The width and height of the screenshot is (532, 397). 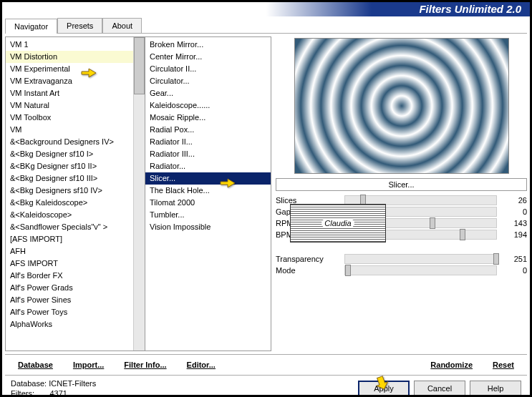 What do you see at coordinates (69, 203) in the screenshot?
I see `category-item: &<Bkg Kaleidoscope>` at bounding box center [69, 203].